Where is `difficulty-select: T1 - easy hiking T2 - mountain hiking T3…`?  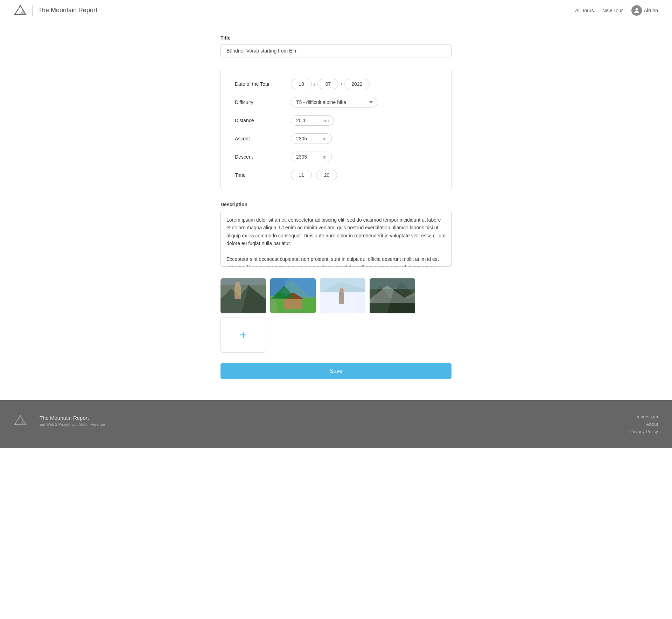
difficulty-select: T1 - easy hiking T2 - mountain hiking T3… is located at coordinates (334, 102).